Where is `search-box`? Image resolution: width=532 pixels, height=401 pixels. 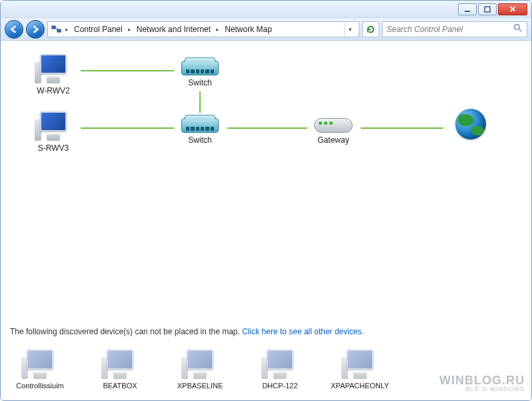 search-box is located at coordinates (455, 29).